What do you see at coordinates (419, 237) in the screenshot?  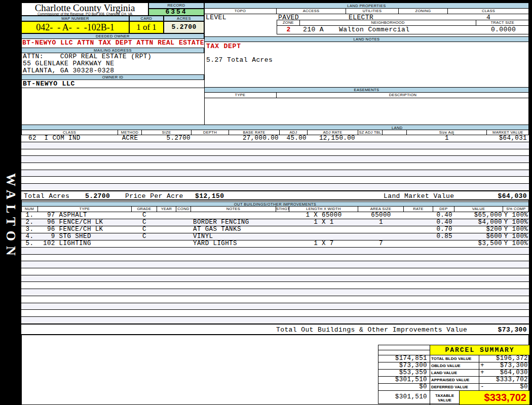 I see `ob-rate` at bounding box center [419, 237].